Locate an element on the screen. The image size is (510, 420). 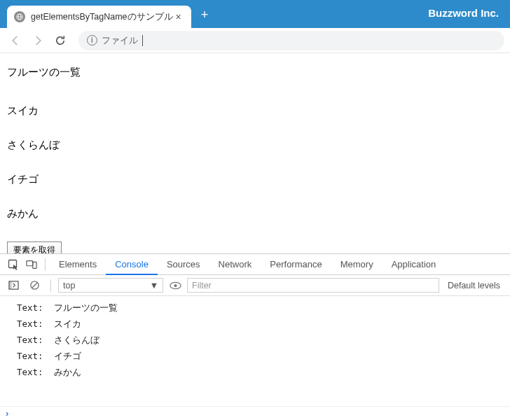
text-cursor is located at coordinates (143, 41).